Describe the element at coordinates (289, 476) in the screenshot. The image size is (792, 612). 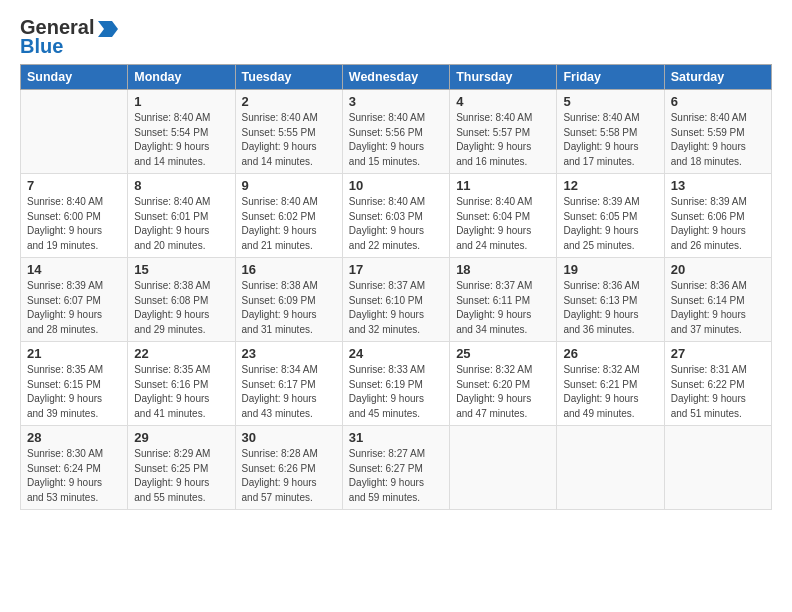
I see `cell-info: Sunrise: 8:28 AMSunset: 6:26 PMDaylight:…` at that location.